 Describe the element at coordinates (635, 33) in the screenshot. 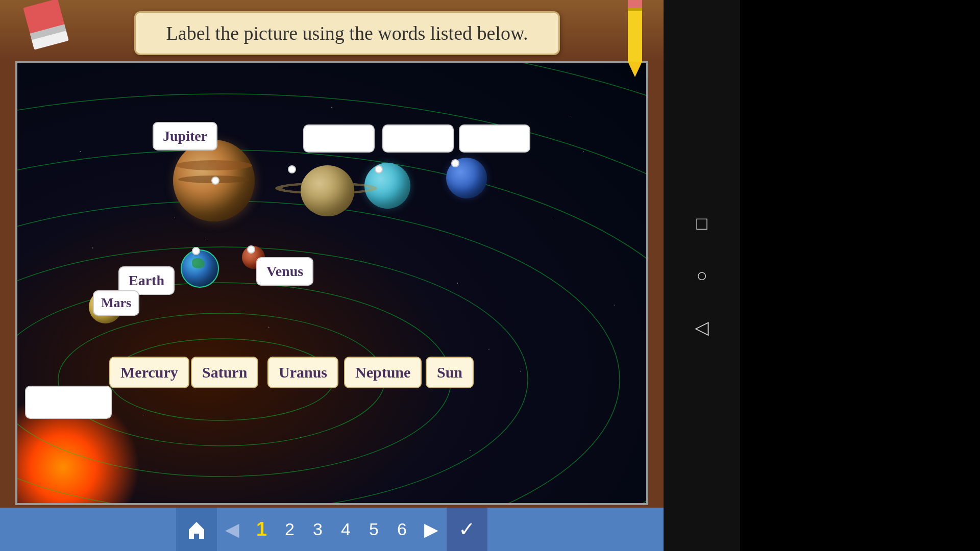

I see `pencil-decoration` at that location.